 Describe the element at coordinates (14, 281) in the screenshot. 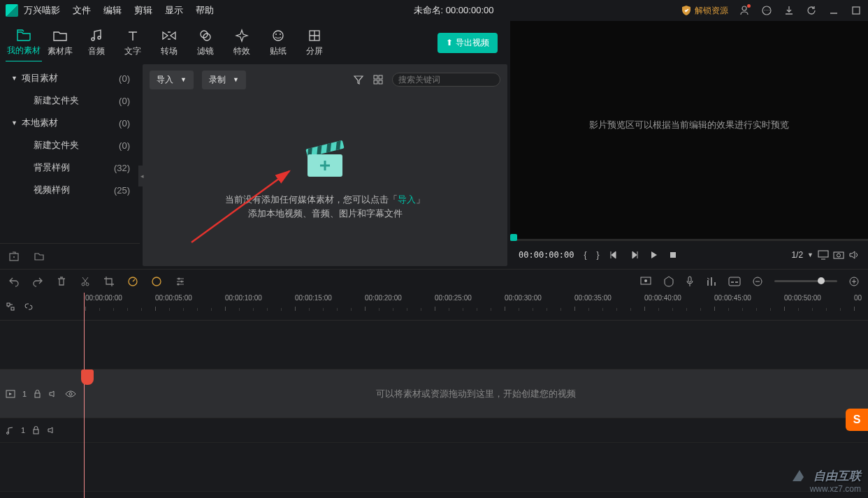

I see `undo-button` at that location.